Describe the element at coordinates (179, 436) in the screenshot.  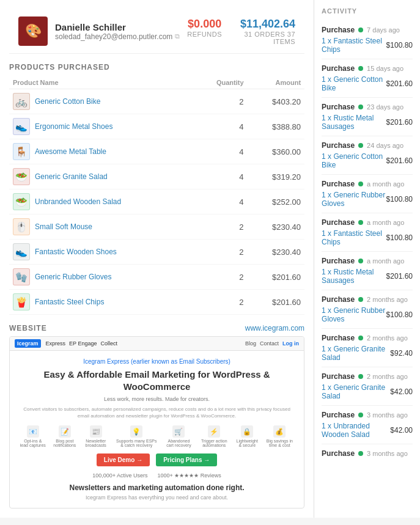
I see `website-icon-item: 🛒Abandoned cart recovery` at that location.